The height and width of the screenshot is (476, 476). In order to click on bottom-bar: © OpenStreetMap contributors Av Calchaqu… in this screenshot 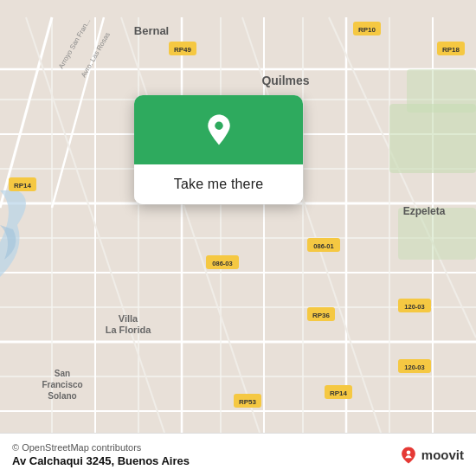, I will do `click(238, 454)`.